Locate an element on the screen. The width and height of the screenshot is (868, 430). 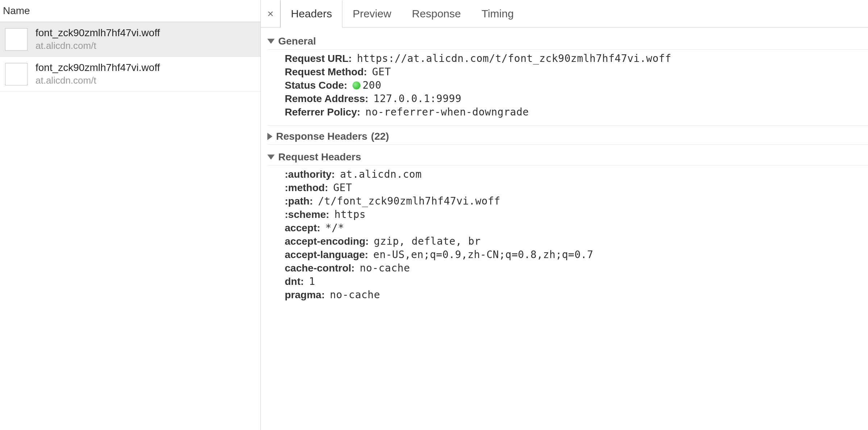
kv-value: 1 is located at coordinates (312, 282).